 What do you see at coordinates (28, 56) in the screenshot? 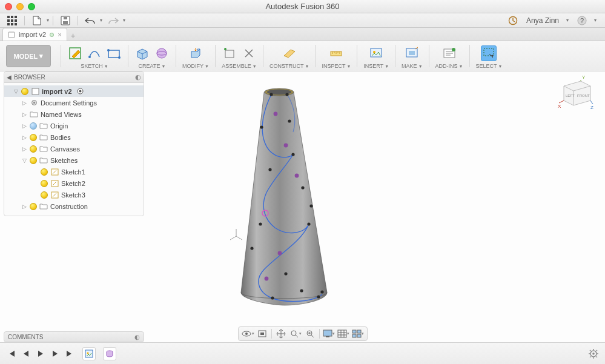
I see `workspace-switcher: MODEL ▾` at bounding box center [28, 56].